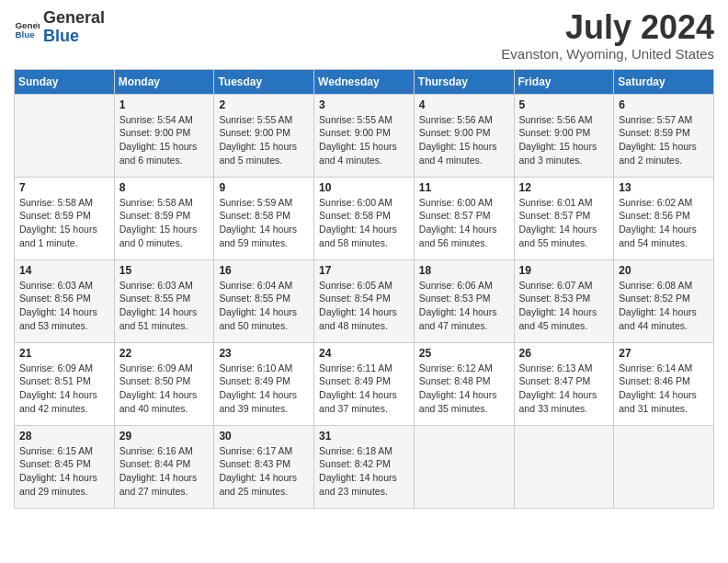  Describe the element at coordinates (564, 301) in the screenshot. I see `calendar-cell: 19Sunrise: 6:07 AM Sunset: 8:53 PM Dayli…` at that location.